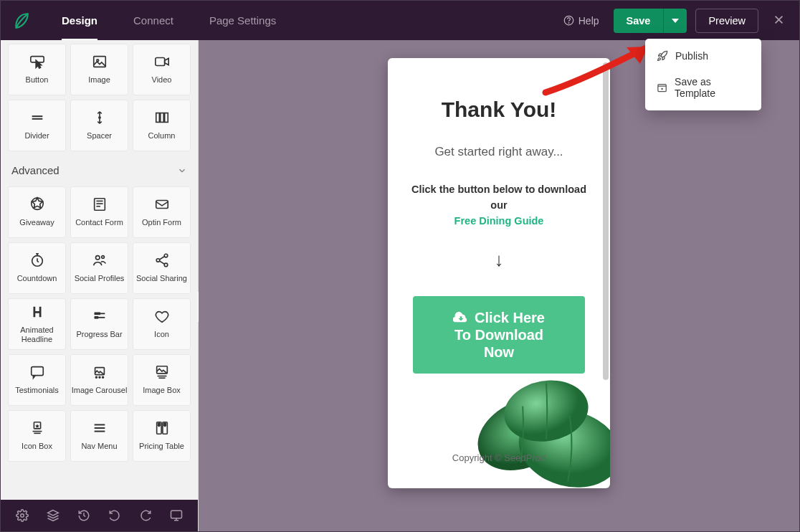 This screenshot has height=532, width=800. What do you see at coordinates (37, 125) in the screenshot?
I see `block-divider: Divider` at bounding box center [37, 125].